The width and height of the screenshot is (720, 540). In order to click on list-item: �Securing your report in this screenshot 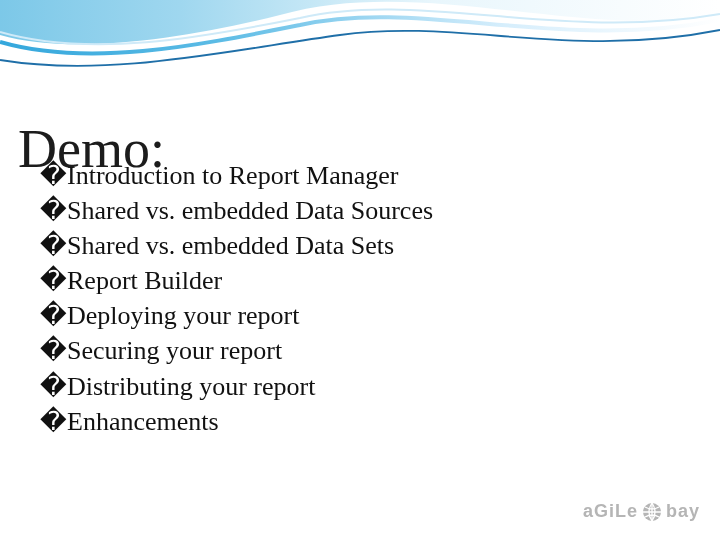, I will do `click(236, 350)`.